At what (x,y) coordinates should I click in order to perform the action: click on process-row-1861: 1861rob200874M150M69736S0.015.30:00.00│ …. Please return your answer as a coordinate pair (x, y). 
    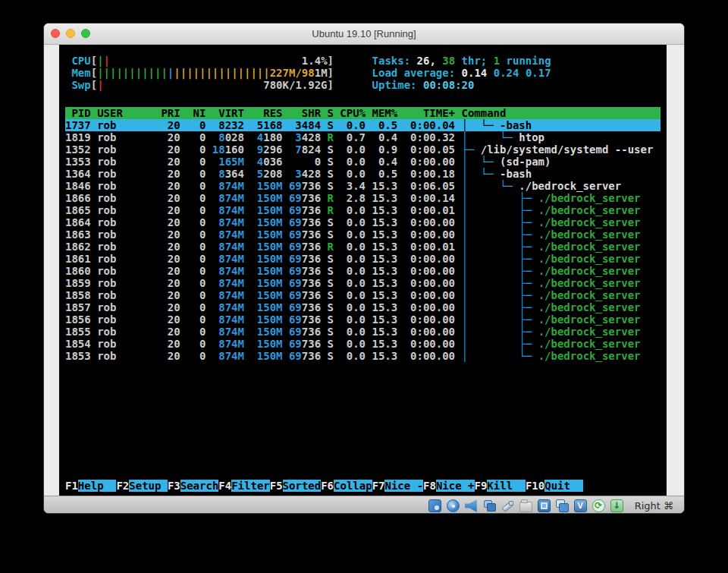
    Looking at the image, I should click on (362, 259).